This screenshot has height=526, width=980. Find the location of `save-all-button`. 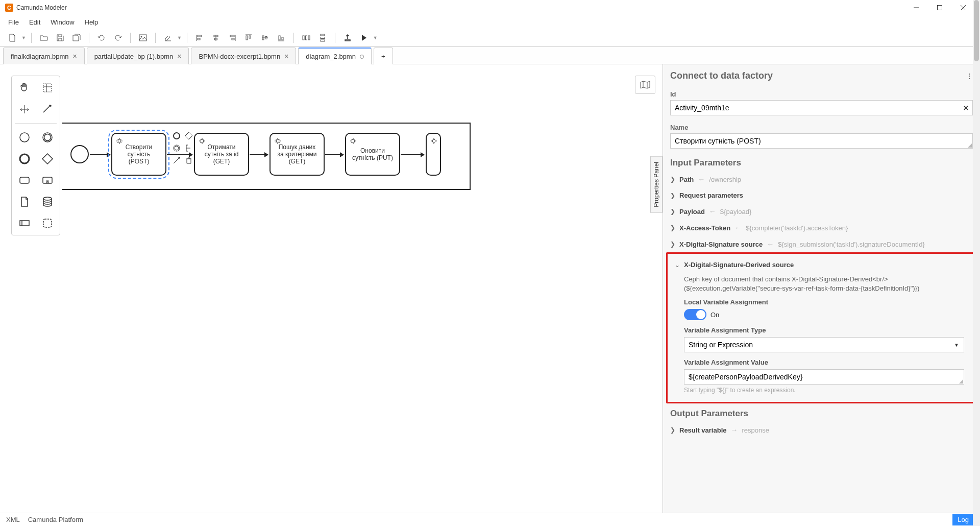

save-all-button is located at coordinates (77, 38).